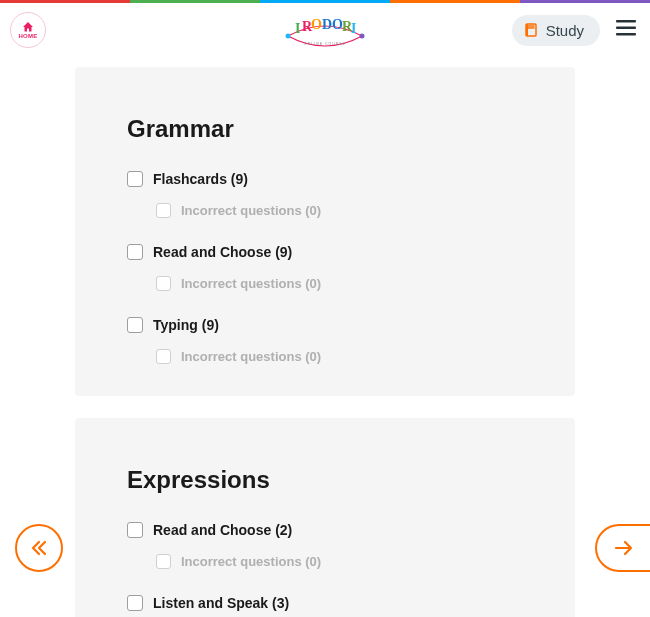 The image size is (650, 617). What do you see at coordinates (39, 548) in the screenshot?
I see `chevron-double-left-icon` at bounding box center [39, 548].